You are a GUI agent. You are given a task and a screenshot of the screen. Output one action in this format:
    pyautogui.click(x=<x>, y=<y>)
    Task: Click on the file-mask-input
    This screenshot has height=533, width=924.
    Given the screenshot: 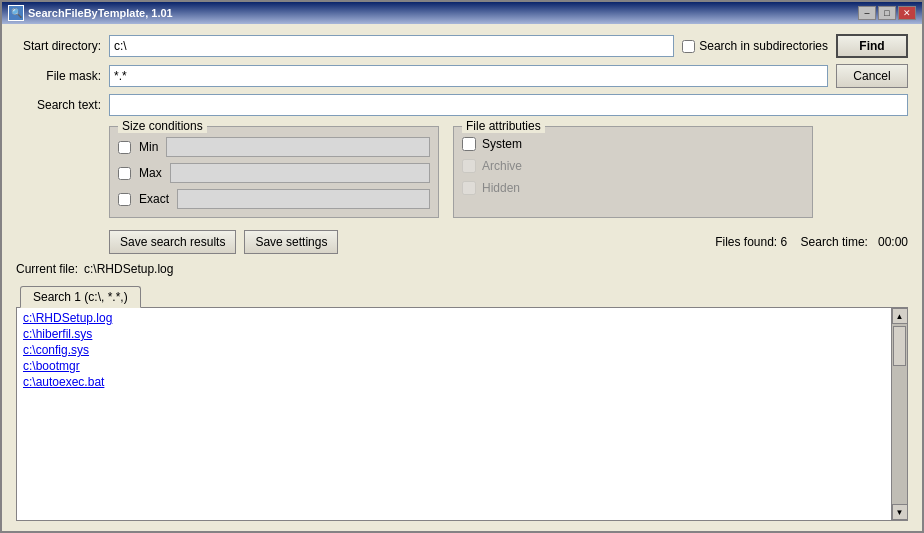 What is the action you would take?
    pyautogui.click(x=468, y=76)
    